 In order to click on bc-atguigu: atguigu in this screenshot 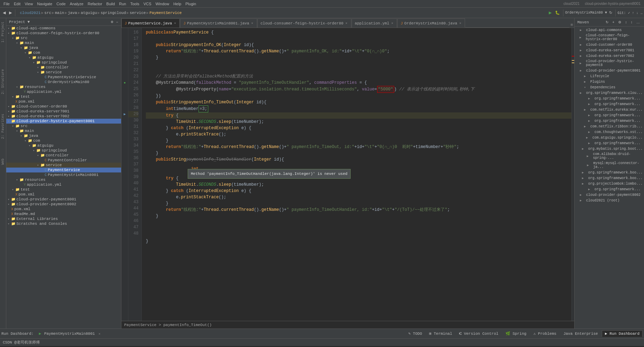, I will do `click(89, 13)`.